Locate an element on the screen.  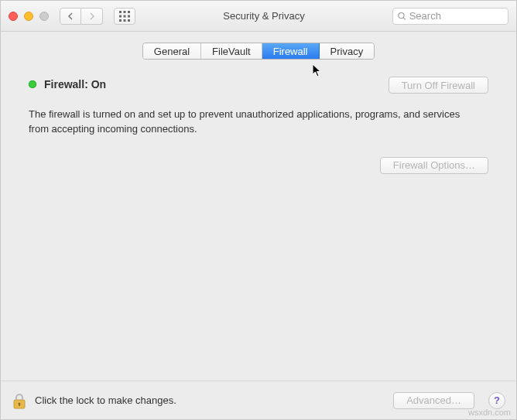
grid-icon is located at coordinates (125, 16).